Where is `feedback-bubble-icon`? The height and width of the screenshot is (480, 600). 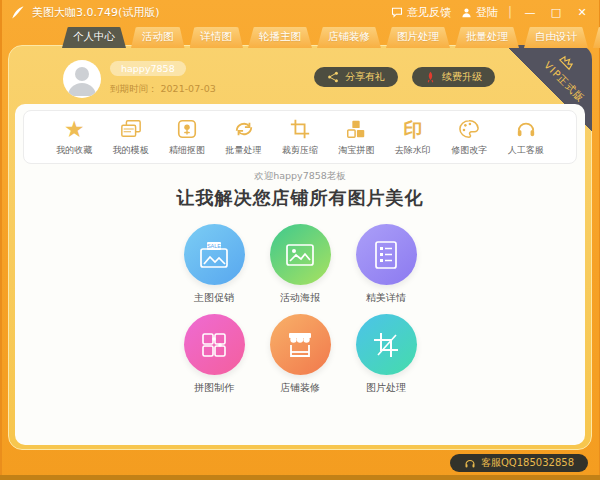
feedback-bubble-icon is located at coordinates (397, 12).